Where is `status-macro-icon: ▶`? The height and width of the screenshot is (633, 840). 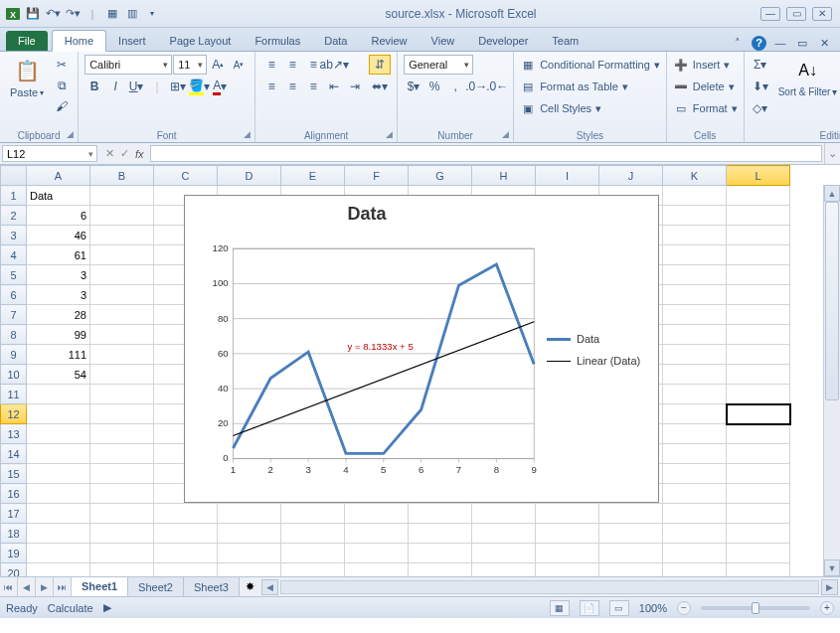 status-macro-icon: ▶ is located at coordinates (107, 608).